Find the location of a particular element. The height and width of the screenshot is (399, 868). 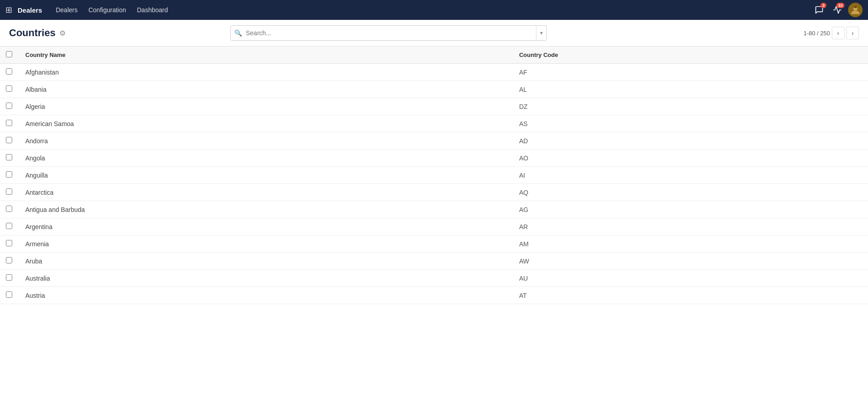

top-navigation: ⊞ Dealers Dealers Configuration Dashboar… is located at coordinates (434, 10).